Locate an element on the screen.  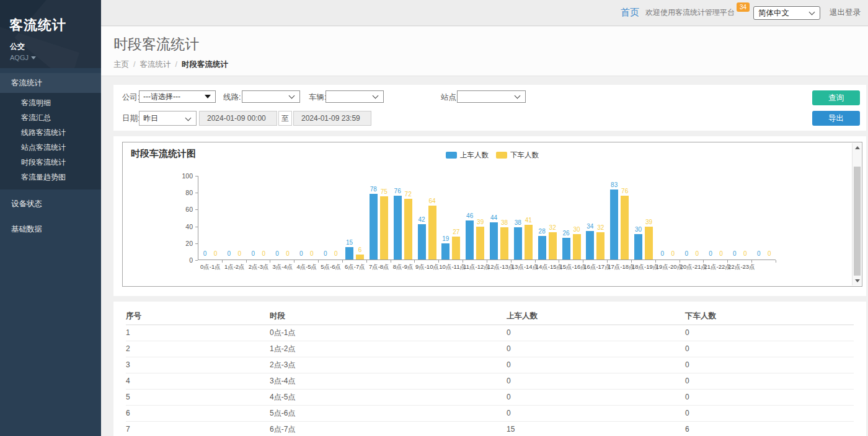
breadcrumb-current: 时段客流统计 is located at coordinates (205, 64).